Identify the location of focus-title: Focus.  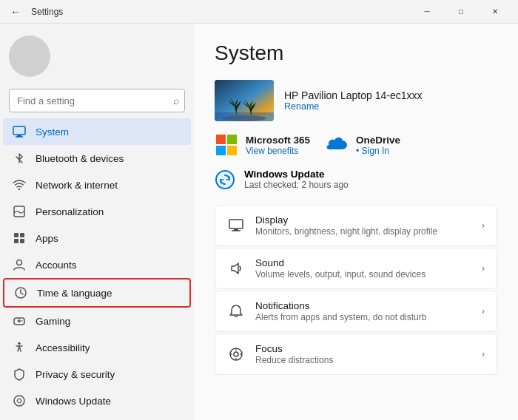
(363, 349).